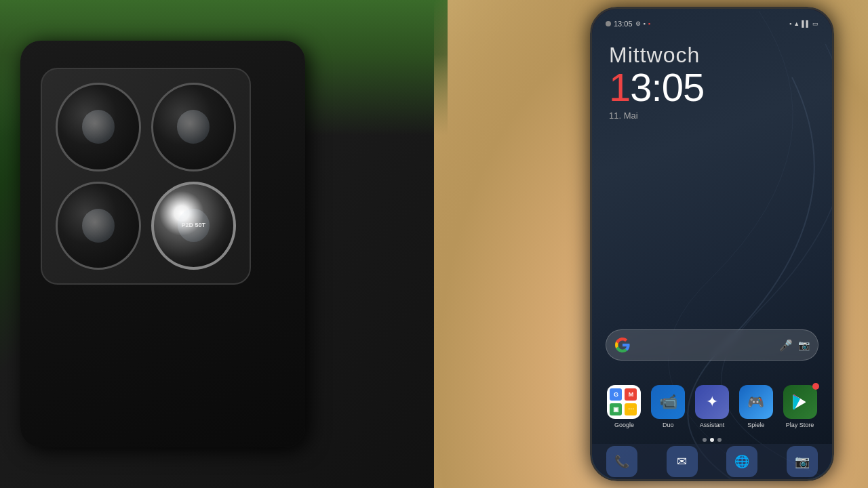 The image size is (868, 488). I want to click on location-icon: ▪, so click(644, 24).